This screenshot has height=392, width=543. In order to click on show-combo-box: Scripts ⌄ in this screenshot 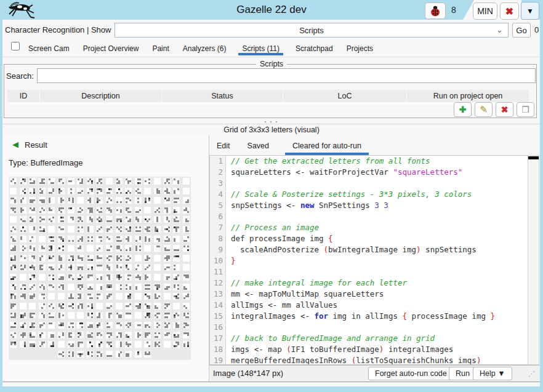, I will do `click(312, 30)`.